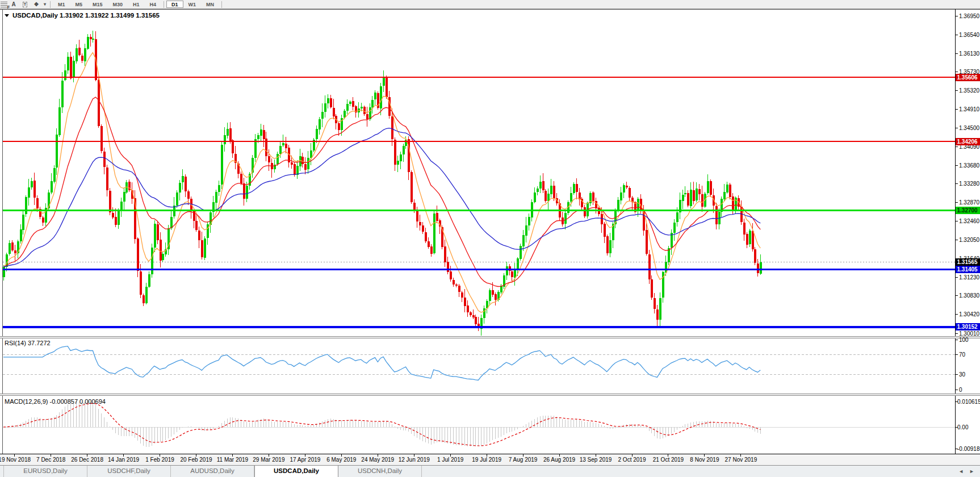  I want to click on rsi-axis-label: 100, so click(964, 340).